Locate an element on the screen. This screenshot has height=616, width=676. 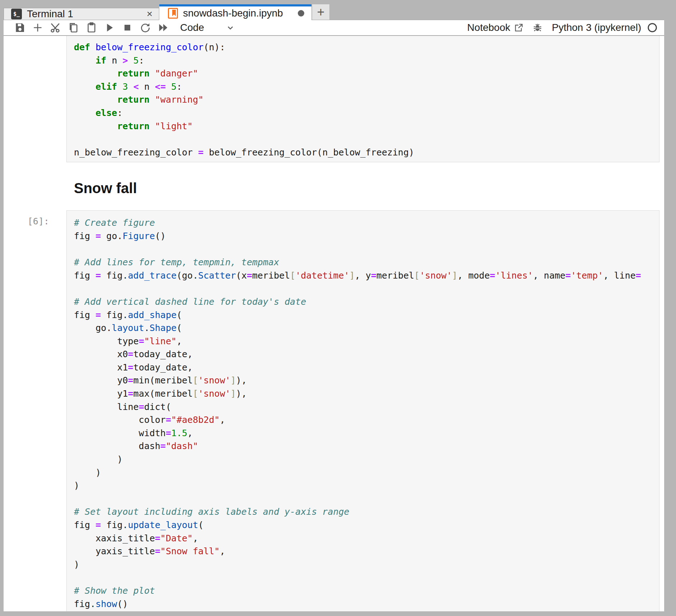
notebook-mode-label: Notebook is located at coordinates (489, 28).